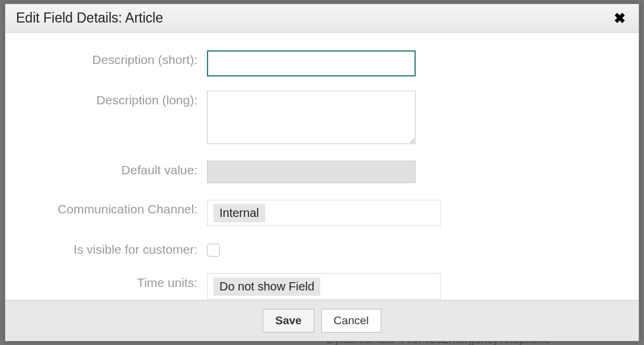 The image size is (644, 345). I want to click on close-icon: ✖, so click(620, 18).